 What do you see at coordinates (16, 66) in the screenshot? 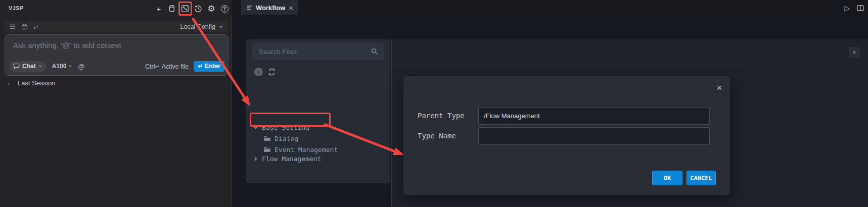
I see `chat-bubble-icon` at bounding box center [16, 66].